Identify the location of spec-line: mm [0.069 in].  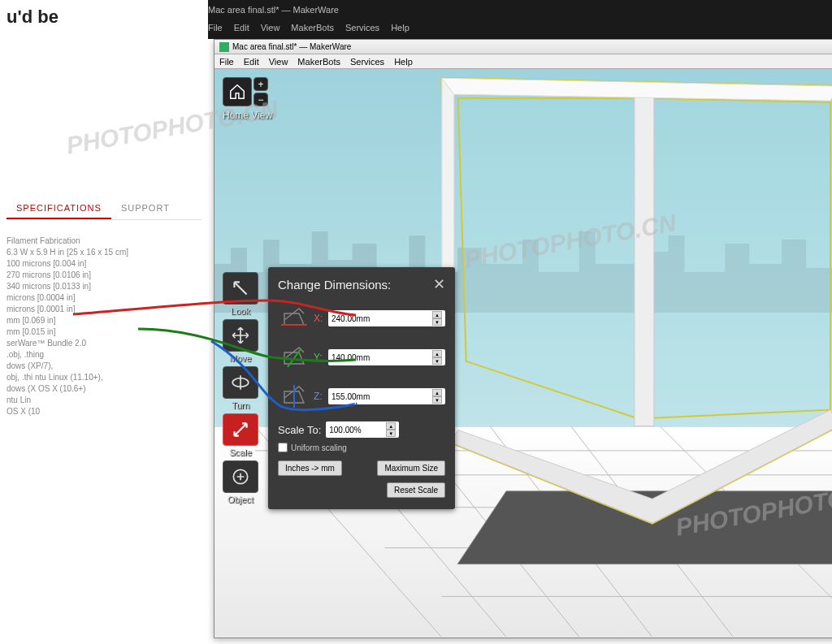
(104, 320).